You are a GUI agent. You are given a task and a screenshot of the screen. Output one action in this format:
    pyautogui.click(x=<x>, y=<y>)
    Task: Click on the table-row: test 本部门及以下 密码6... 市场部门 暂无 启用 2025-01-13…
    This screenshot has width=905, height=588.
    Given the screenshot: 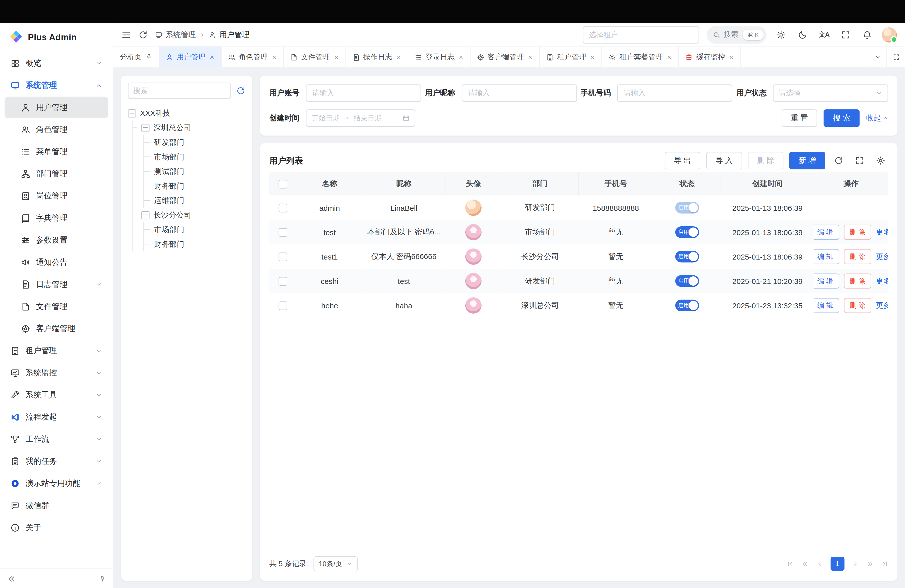 What is the action you would take?
    pyautogui.click(x=579, y=232)
    